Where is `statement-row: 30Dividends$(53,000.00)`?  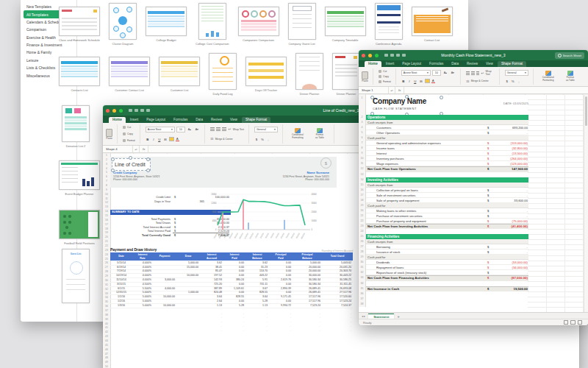 statement-row: 30Dividends$(53,000.00) is located at coordinates (472, 262).